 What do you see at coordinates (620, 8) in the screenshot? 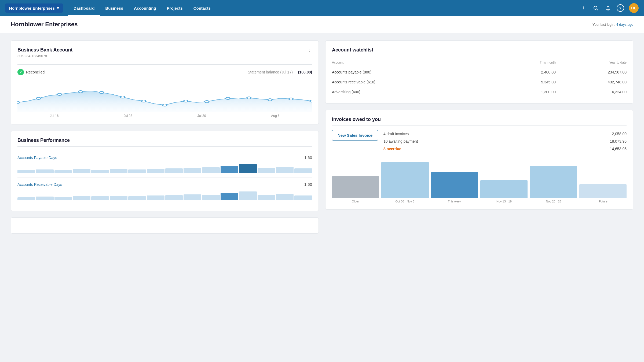
I see `help-icon: ?` at bounding box center [620, 8].